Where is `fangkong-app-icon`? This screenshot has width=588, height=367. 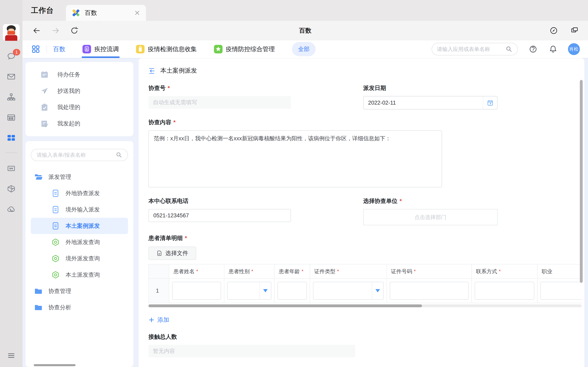
fangkong-app-icon is located at coordinates (218, 49).